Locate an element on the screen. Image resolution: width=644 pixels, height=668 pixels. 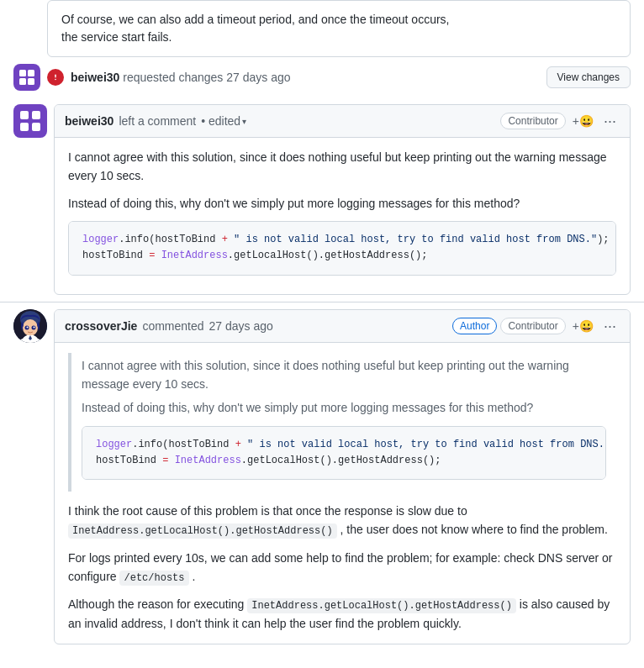
first-comment-header-right: Contributor +😀 ··· is located at coordinates (560, 121).